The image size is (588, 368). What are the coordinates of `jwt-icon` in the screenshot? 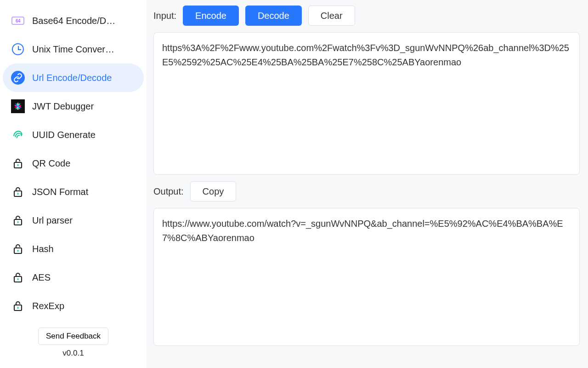 It's located at (18, 106).